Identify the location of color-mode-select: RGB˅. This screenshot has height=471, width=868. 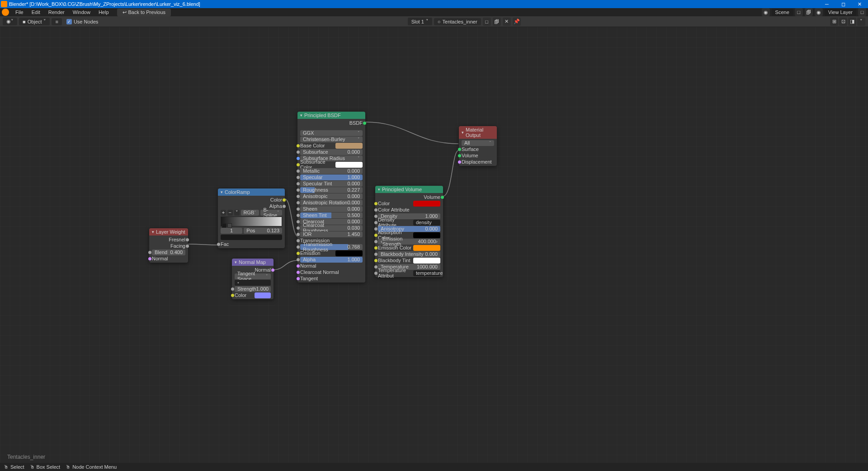
(250, 212).